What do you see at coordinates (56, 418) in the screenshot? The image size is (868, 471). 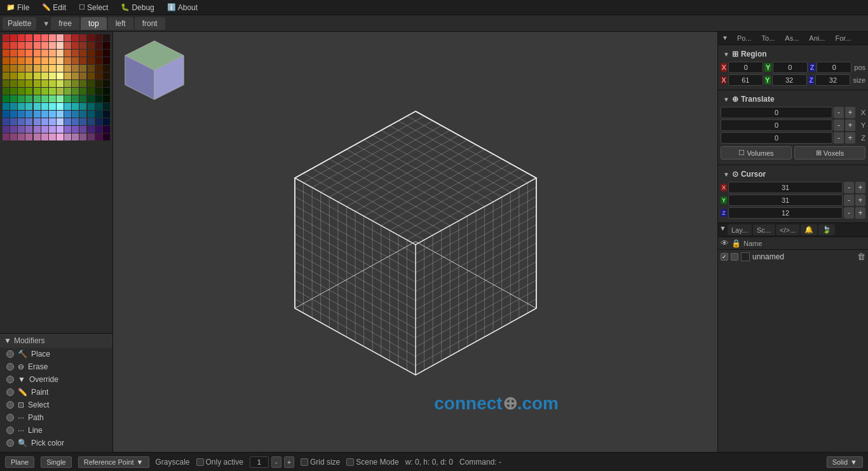 I see `modifier-path: ··· Path` at bounding box center [56, 418].